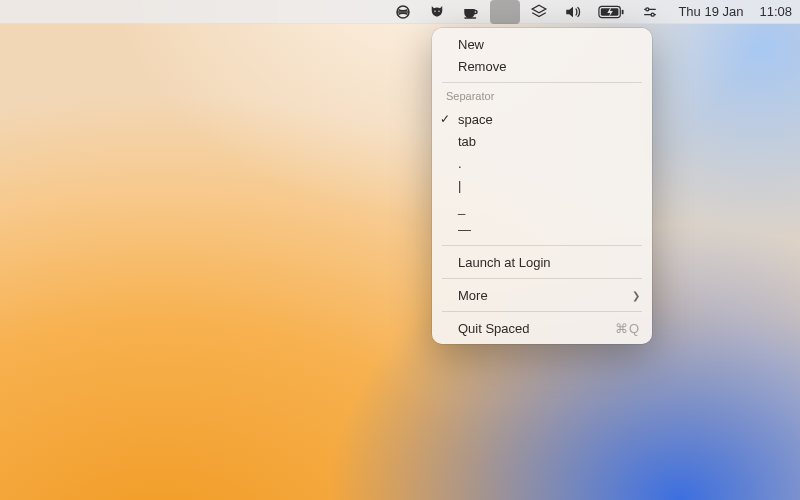 Image resolution: width=800 pixels, height=500 pixels. Describe the element at coordinates (549, 186) in the screenshot. I see `menu-item-label: |` at that location.